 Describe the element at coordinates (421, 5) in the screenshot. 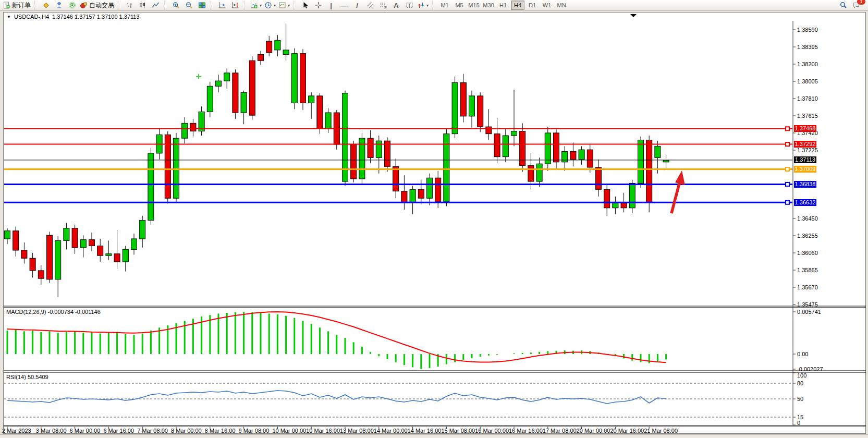

I see `arrows-icon` at that location.